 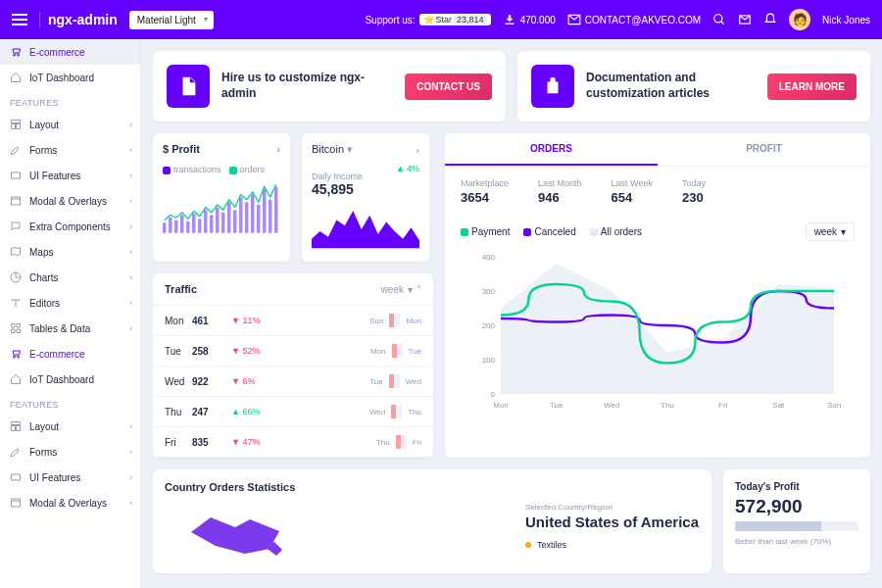 I want to click on theme-select: Material Light, so click(x=172, y=20).